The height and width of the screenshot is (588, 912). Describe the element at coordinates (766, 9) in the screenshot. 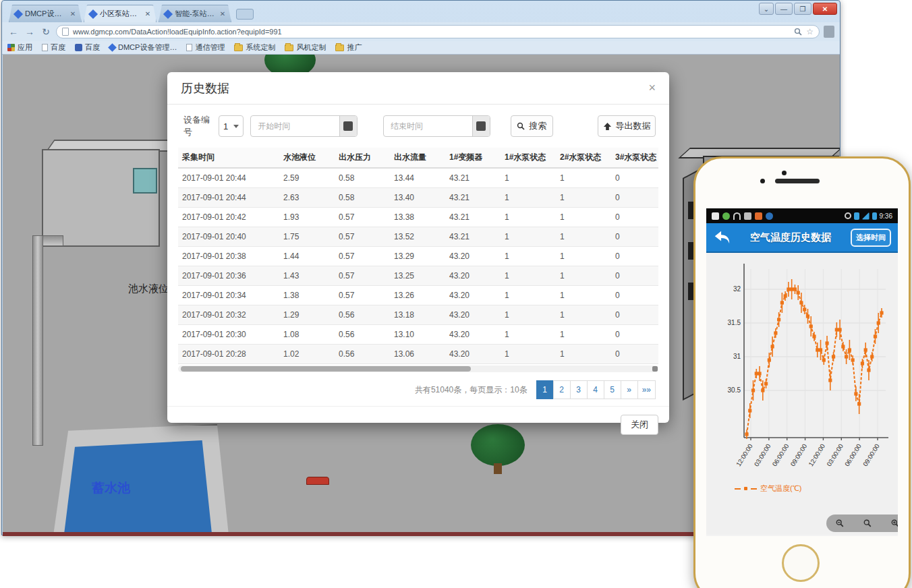

I see `window-menu-button: ⌄` at that location.